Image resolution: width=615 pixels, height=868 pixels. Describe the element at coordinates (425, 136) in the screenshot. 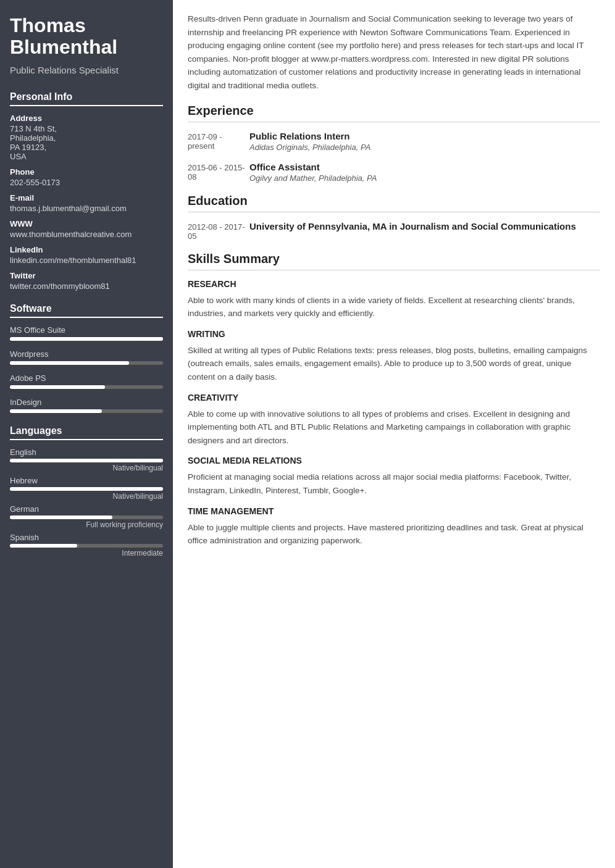

I see `experience-title: Public Relations Intern` at that location.